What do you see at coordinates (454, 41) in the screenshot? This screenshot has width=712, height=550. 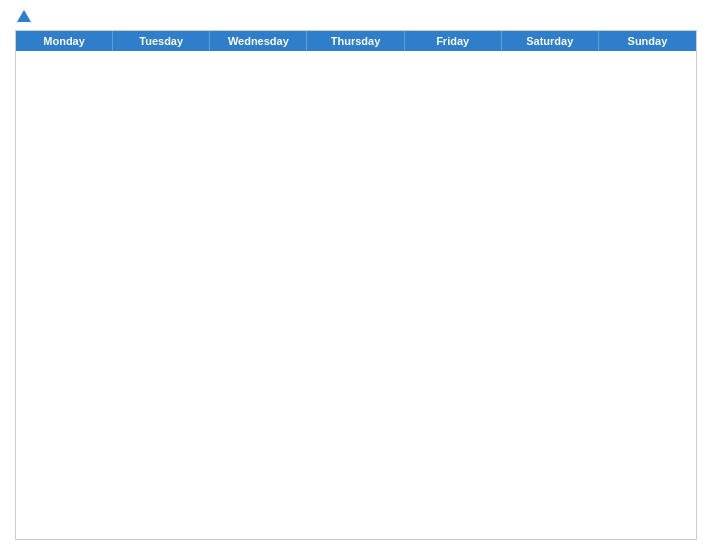 I see `day-header-friday: Friday` at bounding box center [454, 41].